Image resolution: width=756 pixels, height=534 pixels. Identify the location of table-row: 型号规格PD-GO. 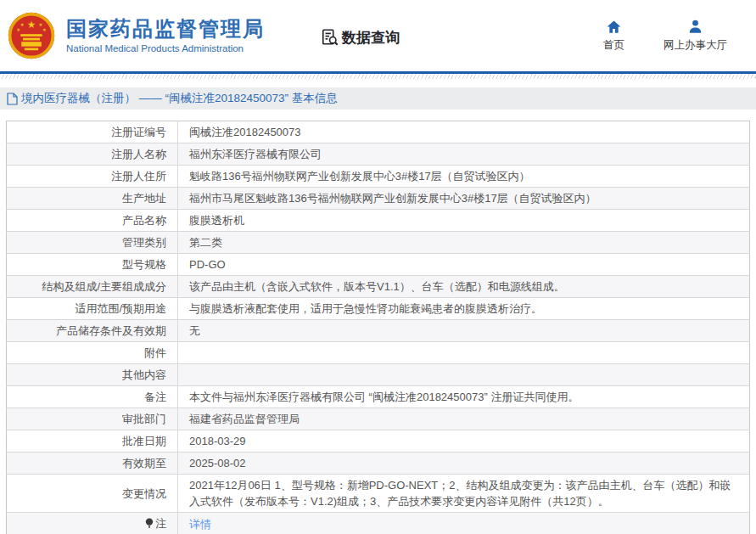
(378, 265).